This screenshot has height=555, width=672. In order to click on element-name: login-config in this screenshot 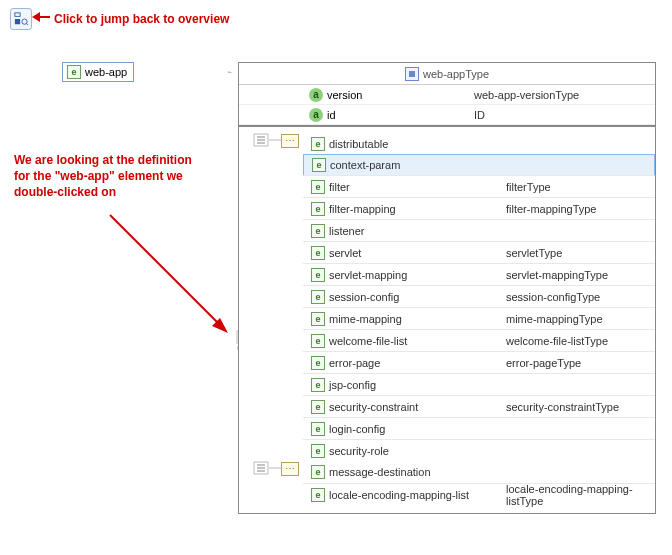, I will do `click(357, 429)`.